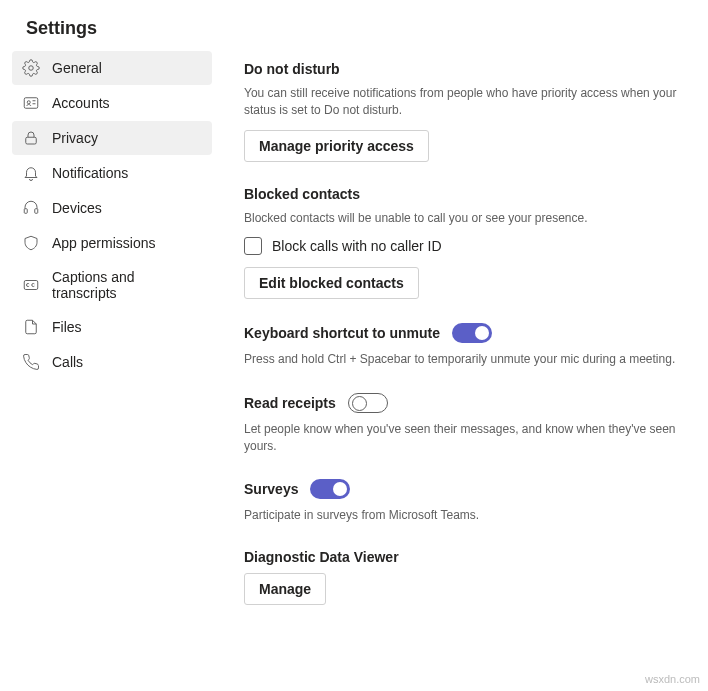 Image resolution: width=708 pixels, height=691 pixels. What do you see at coordinates (357, 246) in the screenshot?
I see `checkbox-label: Block calls with no caller ID` at bounding box center [357, 246].